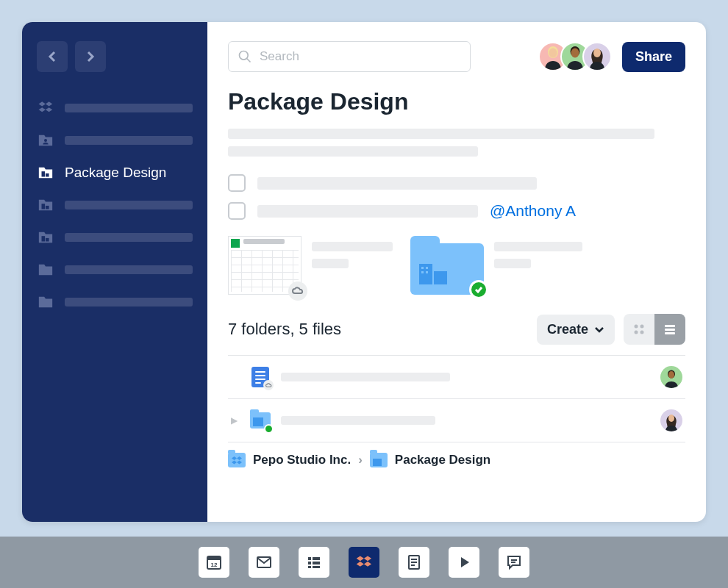  Describe the element at coordinates (52, 57) in the screenshot. I see `back-button` at that location.